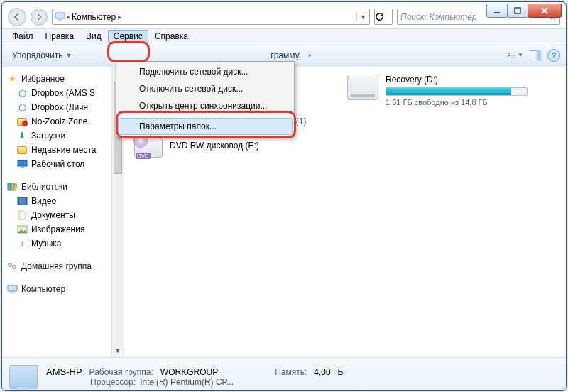 The image size is (568, 392). I want to click on favorites-group: ★Избранное, so click(62, 79).